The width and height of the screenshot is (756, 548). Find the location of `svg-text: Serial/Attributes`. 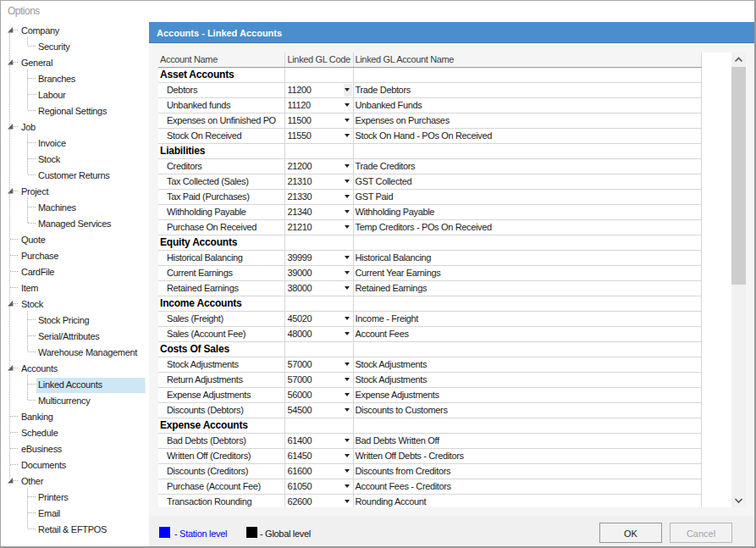

svg-text: Serial/Attributes is located at coordinates (69, 336).